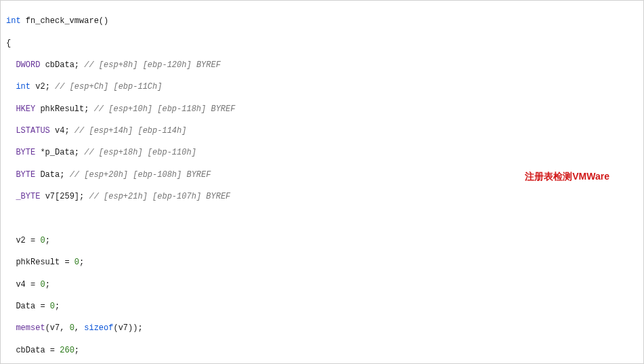  I want to click on comment: // [esp+14h] [ebp-114h], so click(131, 131).